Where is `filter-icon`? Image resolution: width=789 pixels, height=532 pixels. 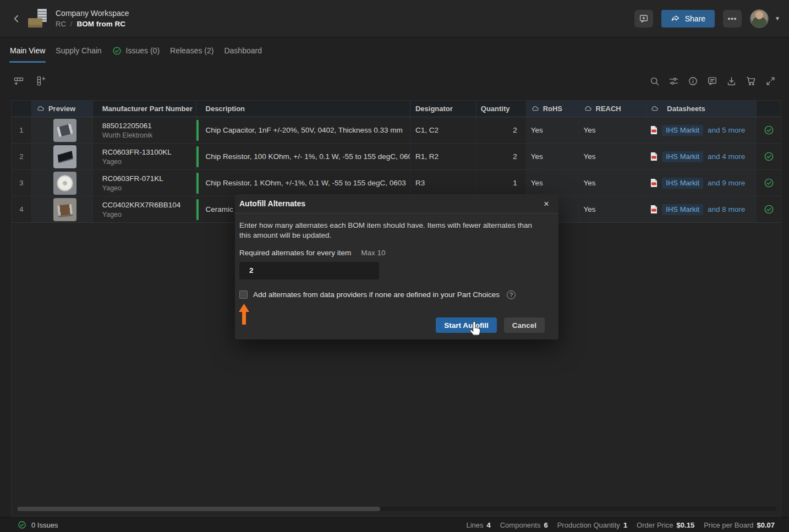
filter-icon is located at coordinates (673, 81).